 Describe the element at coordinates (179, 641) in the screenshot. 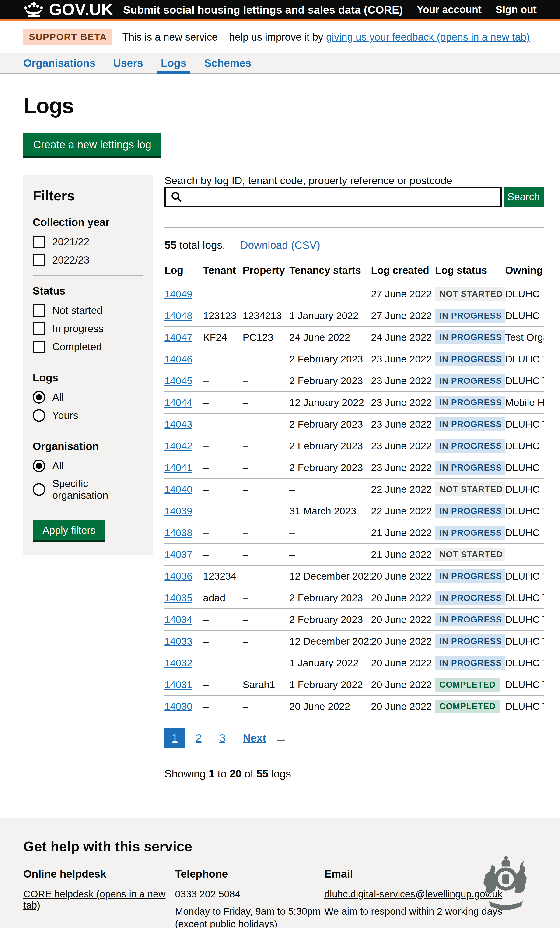

I see `log-id-link: 14033` at that location.